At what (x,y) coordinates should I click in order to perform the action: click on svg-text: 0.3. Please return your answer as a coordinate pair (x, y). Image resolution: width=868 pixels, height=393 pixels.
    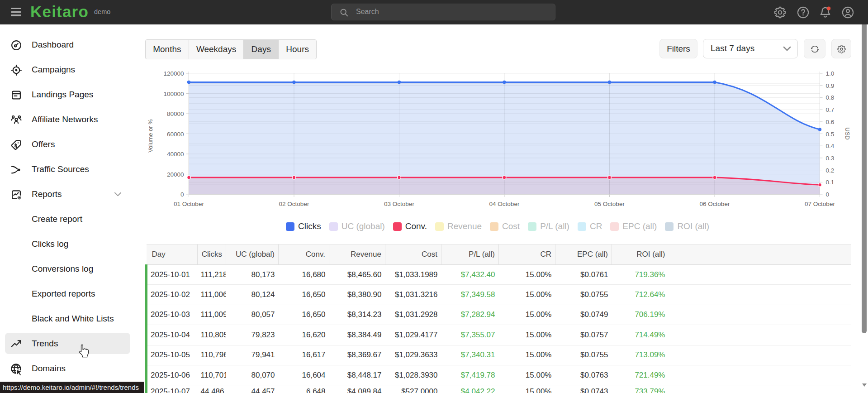
    Looking at the image, I should click on (830, 158).